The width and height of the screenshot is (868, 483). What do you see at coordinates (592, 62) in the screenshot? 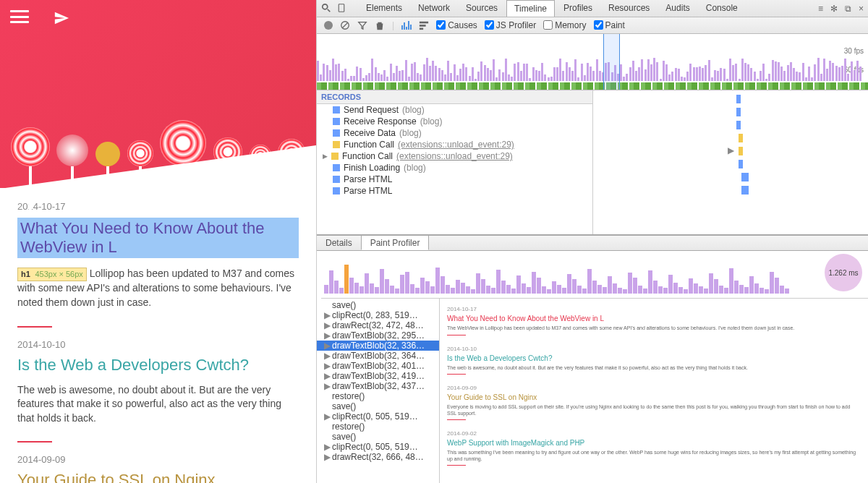
I see `timeline-overview: 30 fps 60 fps` at bounding box center [592, 62].